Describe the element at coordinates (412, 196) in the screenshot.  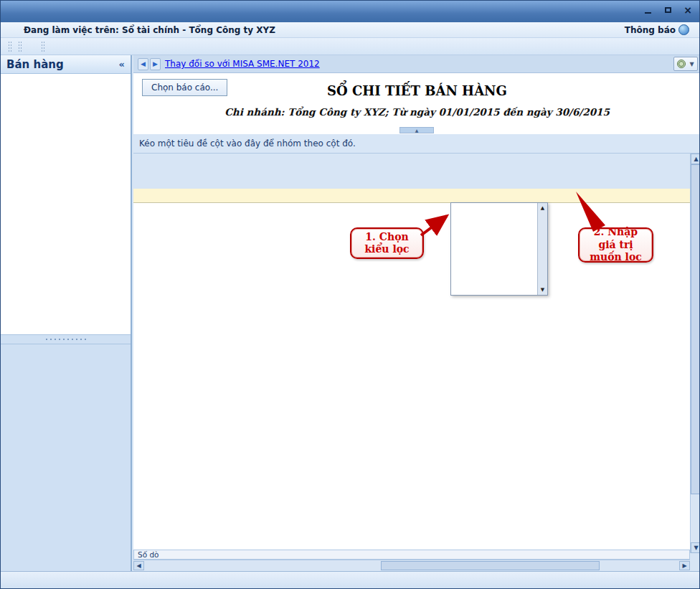
I see `table-filter-row` at that location.